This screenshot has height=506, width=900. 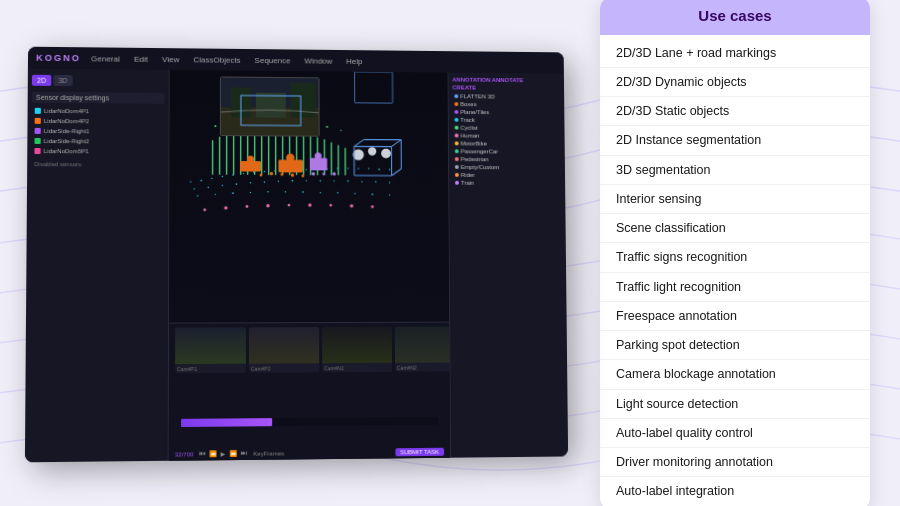 What do you see at coordinates (735, 404) in the screenshot?
I see `use-case-12: Light source detection` at bounding box center [735, 404].